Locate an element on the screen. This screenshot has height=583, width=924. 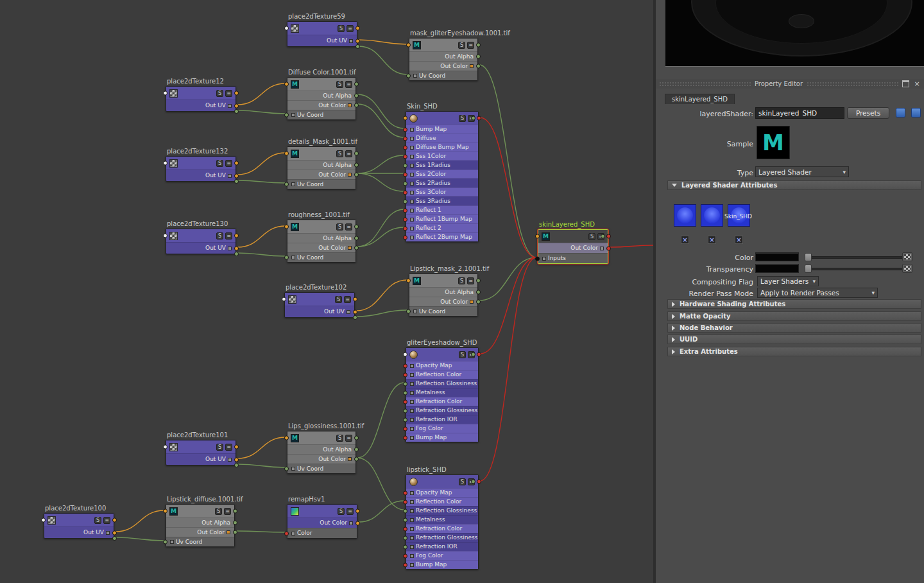
attr-row: Reflect 1 is located at coordinates (442, 210).